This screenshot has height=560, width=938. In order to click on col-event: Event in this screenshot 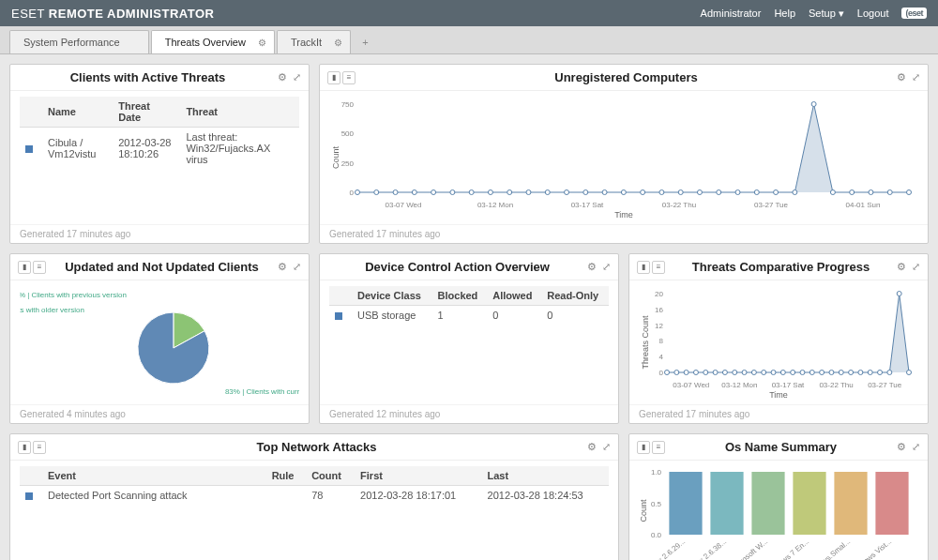, I will do `click(154, 477)`.